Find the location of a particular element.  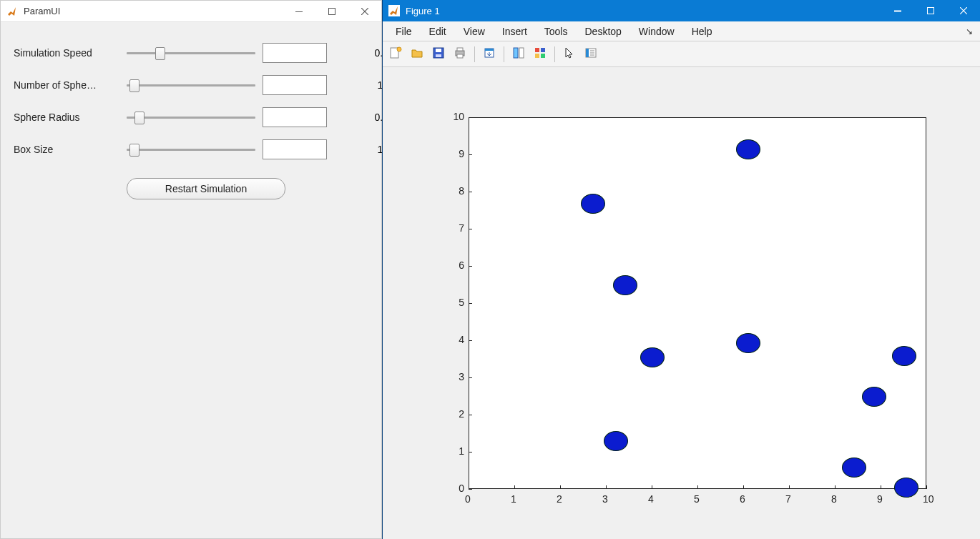

x-tick-label: 9 is located at coordinates (880, 499).